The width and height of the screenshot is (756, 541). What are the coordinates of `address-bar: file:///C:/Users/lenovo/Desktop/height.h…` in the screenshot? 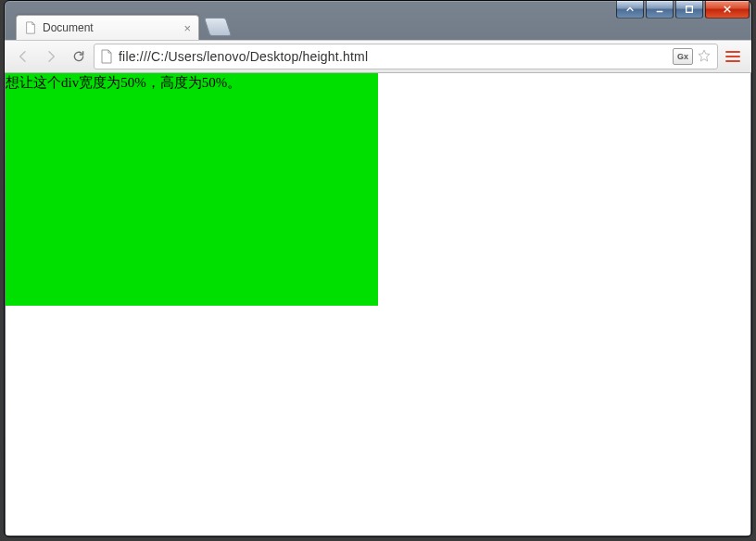 It's located at (406, 57).